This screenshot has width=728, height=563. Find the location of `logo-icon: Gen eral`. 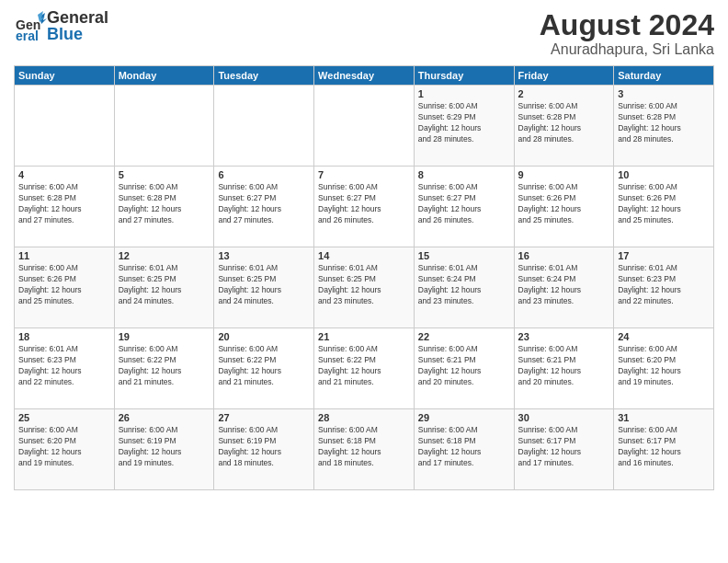

logo-icon: Gen eral is located at coordinates (30, 26).